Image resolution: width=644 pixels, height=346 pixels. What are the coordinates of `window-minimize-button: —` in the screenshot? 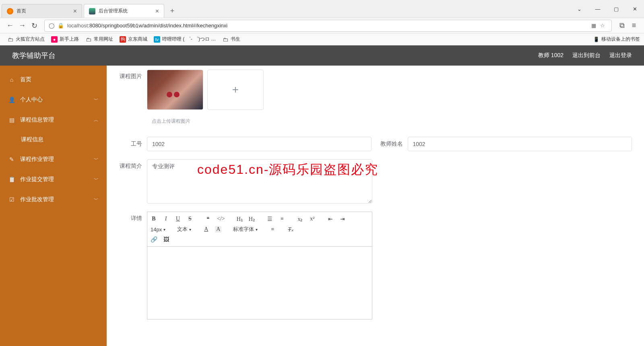 It's located at (598, 9).